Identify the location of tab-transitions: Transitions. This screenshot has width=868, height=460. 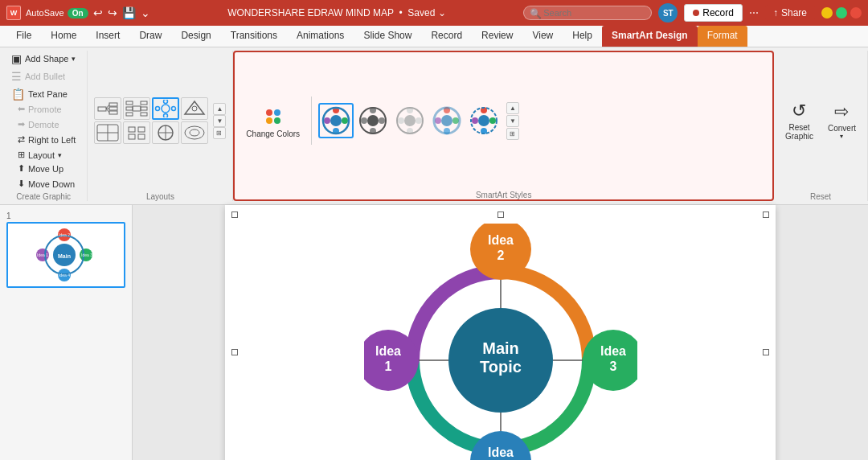
(254, 36).